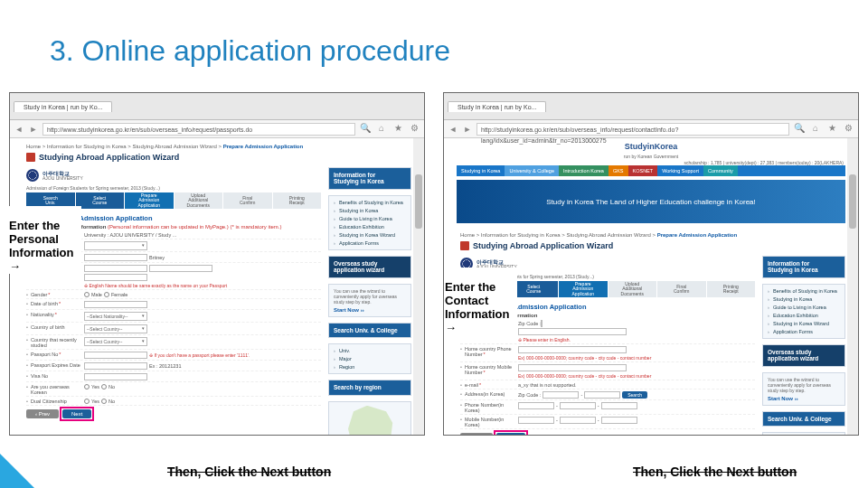 The width and height of the screenshot is (868, 488). I want to click on nav-item: KOSNET, so click(644, 171).